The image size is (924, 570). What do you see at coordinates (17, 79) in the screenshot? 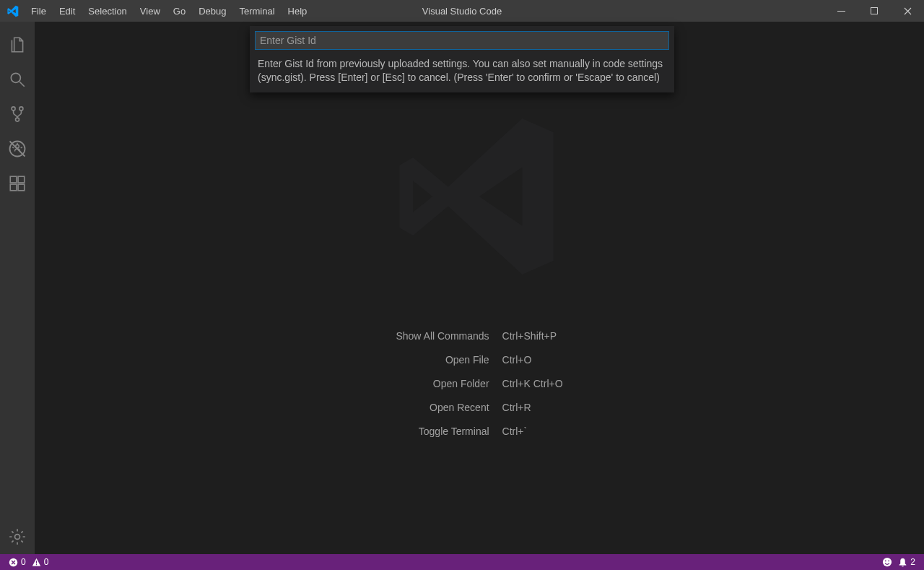
I see `search-icon` at bounding box center [17, 79].